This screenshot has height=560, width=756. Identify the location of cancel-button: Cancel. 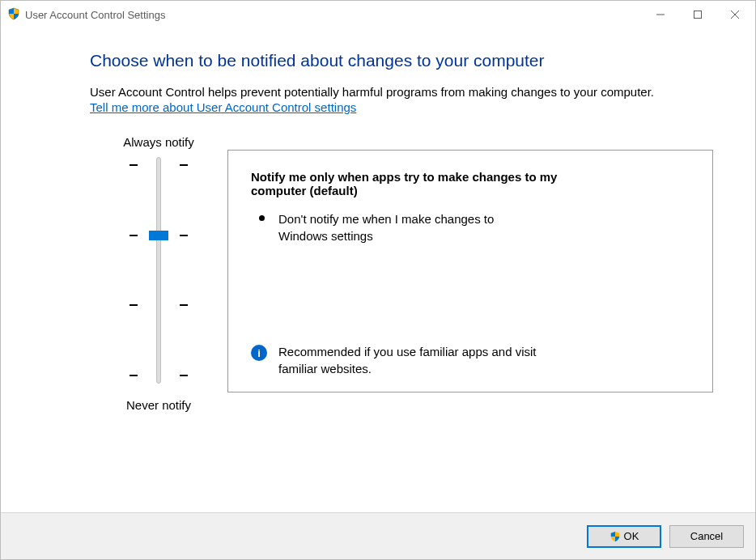
(707, 537).